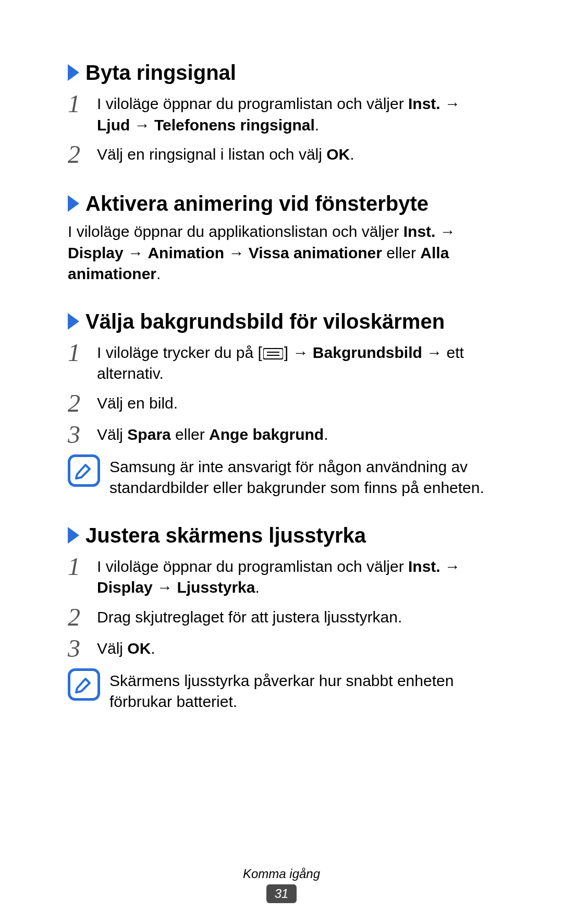 Image resolution: width=563 pixels, height=924 pixels. Describe the element at coordinates (282, 362) in the screenshot. I see `step: 1I viloläge trycker du på [] → Bakgrunds…` at that location.